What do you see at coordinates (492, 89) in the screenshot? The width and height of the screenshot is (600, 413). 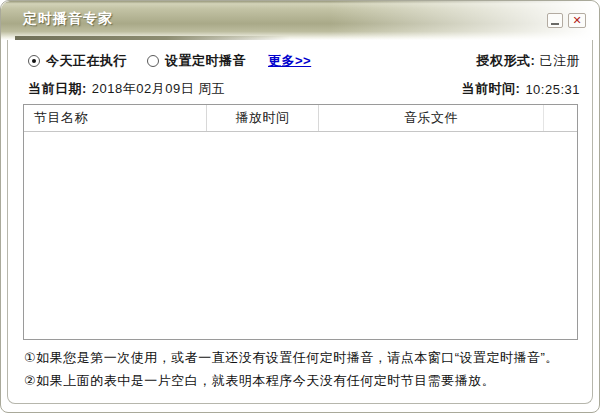 I see `current-time-label: 当前时间:` at bounding box center [492, 89].